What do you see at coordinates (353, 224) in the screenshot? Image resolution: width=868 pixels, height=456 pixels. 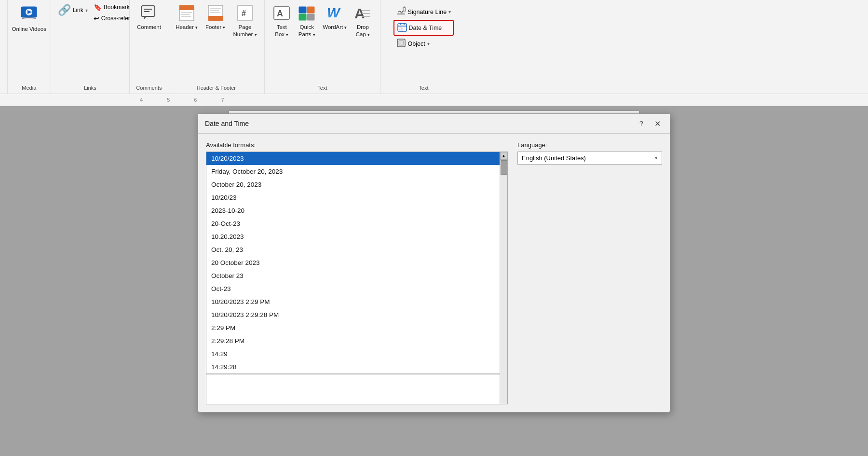 I see `format-item-5: 20-Oct-23` at bounding box center [353, 224].